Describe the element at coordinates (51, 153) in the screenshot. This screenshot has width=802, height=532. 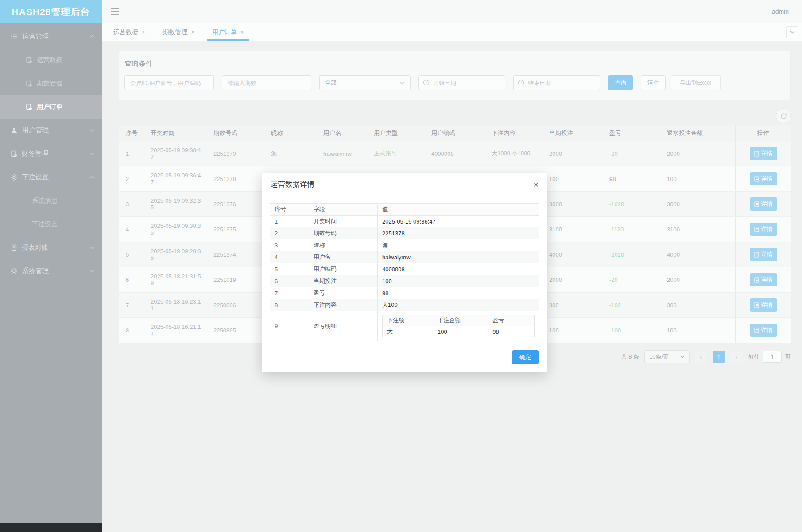
I see `sidebar-nav: 运营管理 运营数据 期数管理 用户订单 用户管理 财务管理 下注设置` at that location.